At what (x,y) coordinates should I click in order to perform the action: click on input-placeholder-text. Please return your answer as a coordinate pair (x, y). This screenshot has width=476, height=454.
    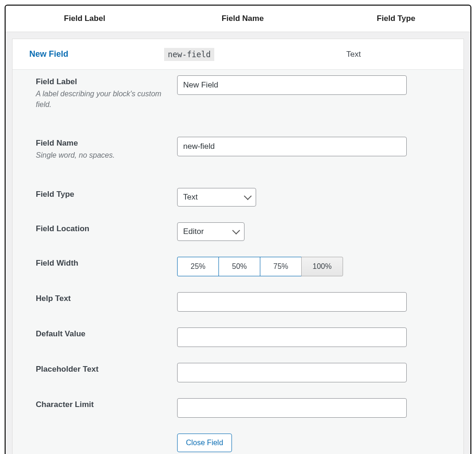
    Looking at the image, I should click on (292, 373).